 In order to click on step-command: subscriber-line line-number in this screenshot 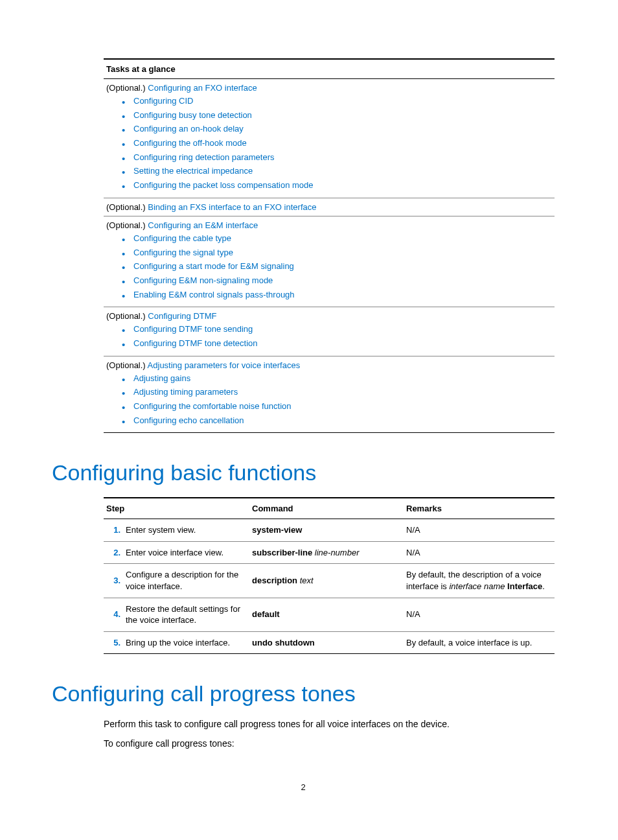, I will do `click(326, 552)`.